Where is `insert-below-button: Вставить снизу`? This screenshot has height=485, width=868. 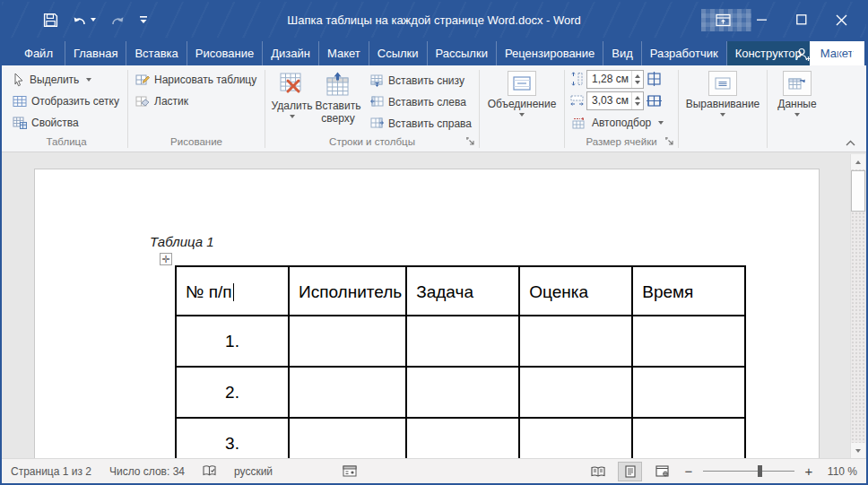
insert-below-button: Вставить снизу is located at coordinates (421, 81).